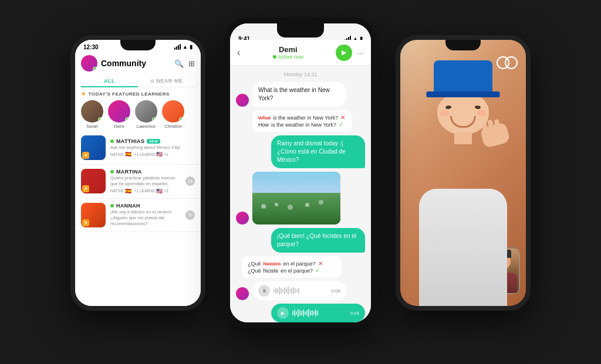  Describe the element at coordinates (136, 63) in the screenshot. I see `community-title: Community` at that location.